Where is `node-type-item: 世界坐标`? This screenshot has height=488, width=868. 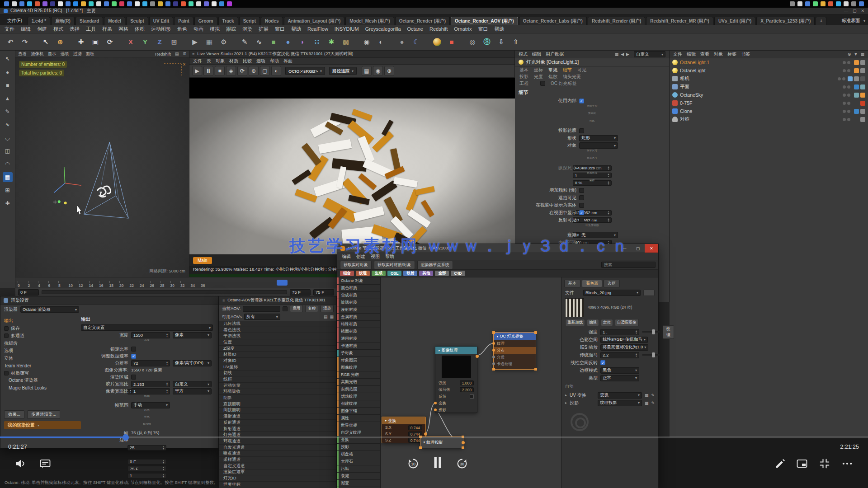
node-type-item: 世界坐标 is located at coordinates (359, 426).